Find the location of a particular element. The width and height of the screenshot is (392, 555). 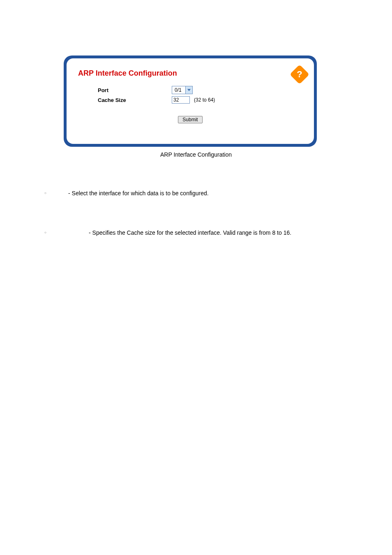

config-panel: ARP Interface Configuration ? Port 0/1 is located at coordinates (190, 101).